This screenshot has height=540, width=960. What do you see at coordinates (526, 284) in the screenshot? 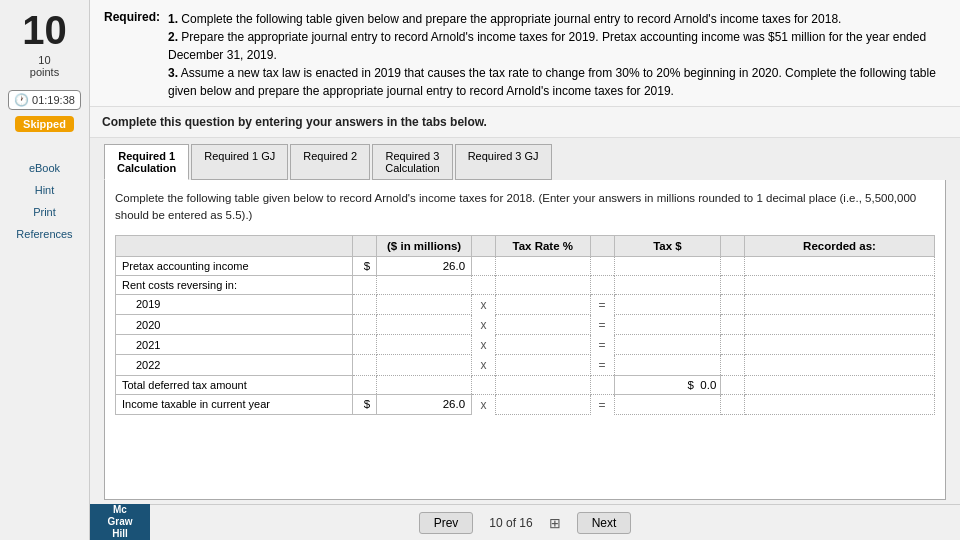
I see `table-row: Rent costs reversing in:` at bounding box center [526, 284].